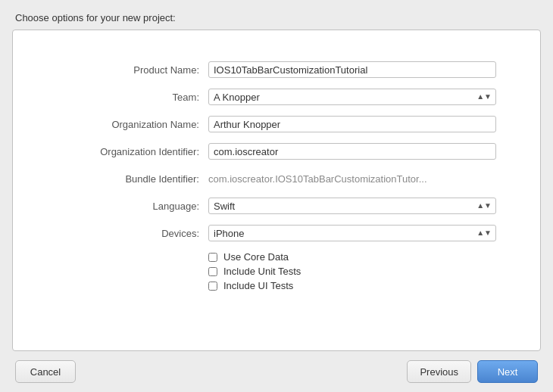  I want to click on org-name-row: Organization Name:, so click(276, 124).